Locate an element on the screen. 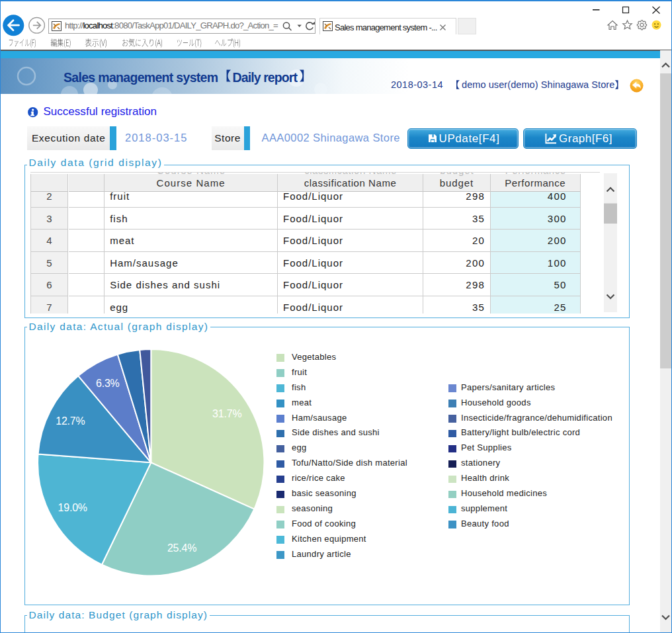 Image resolution: width=672 pixels, height=633 pixels. svg-text: 25.4% is located at coordinates (182, 548).